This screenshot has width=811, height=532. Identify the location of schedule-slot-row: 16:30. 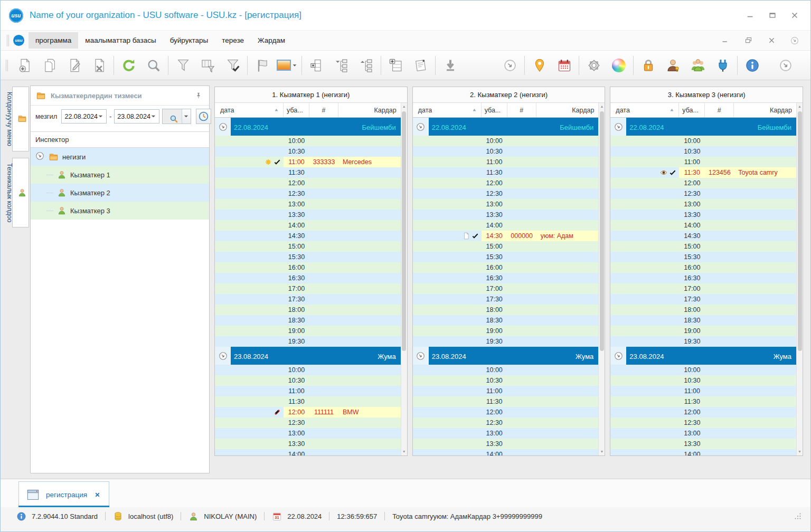
(506, 278).